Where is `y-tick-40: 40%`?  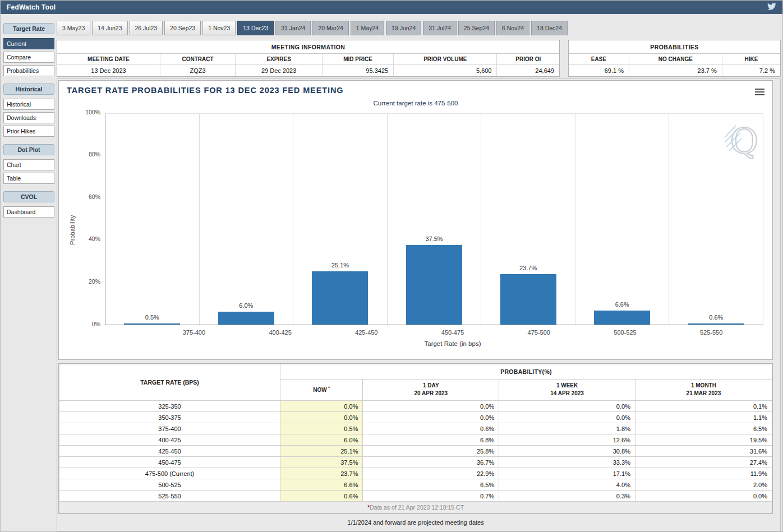 y-tick-40: 40% is located at coordinates (94, 239).